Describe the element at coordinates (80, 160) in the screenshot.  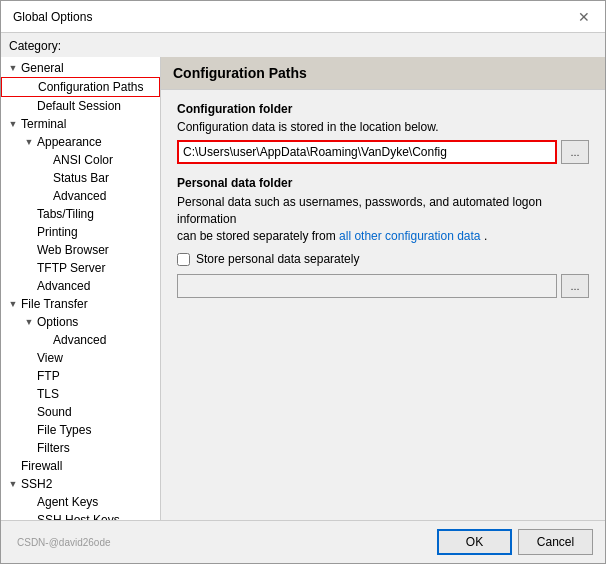
I see `sidebar-item-ansi-color: ANSI Color` at that location.